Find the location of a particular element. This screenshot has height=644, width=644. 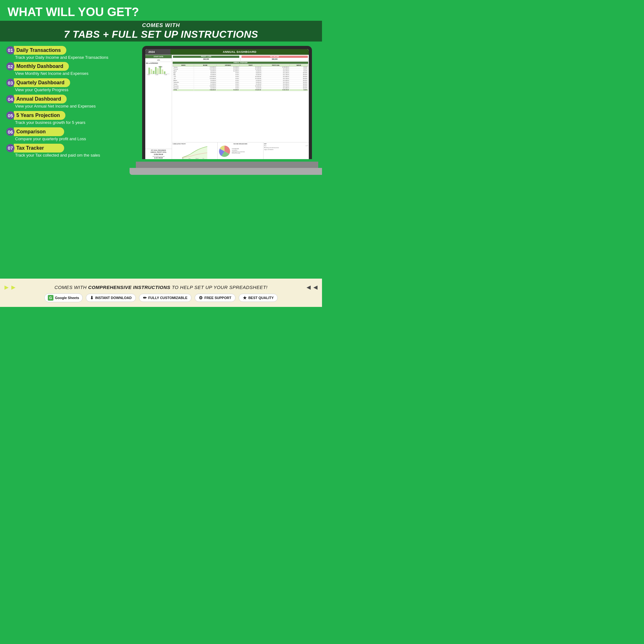

laptop-screen-outer: 2024 ANNUAL DASHBOARD START DATE JAN ME … is located at coordinates (227, 103).